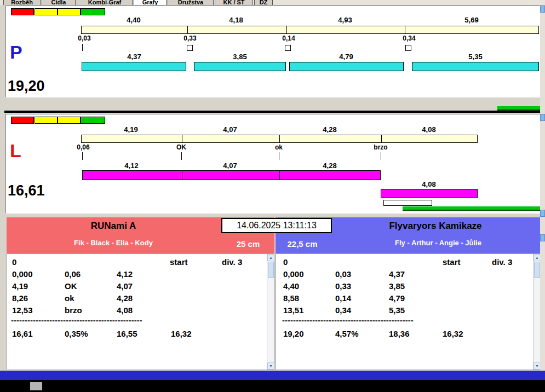 The image size is (545, 392). Describe the element at coordinates (69, 12) in the screenshot. I see `lane-p-indicator-yellow2` at that location.